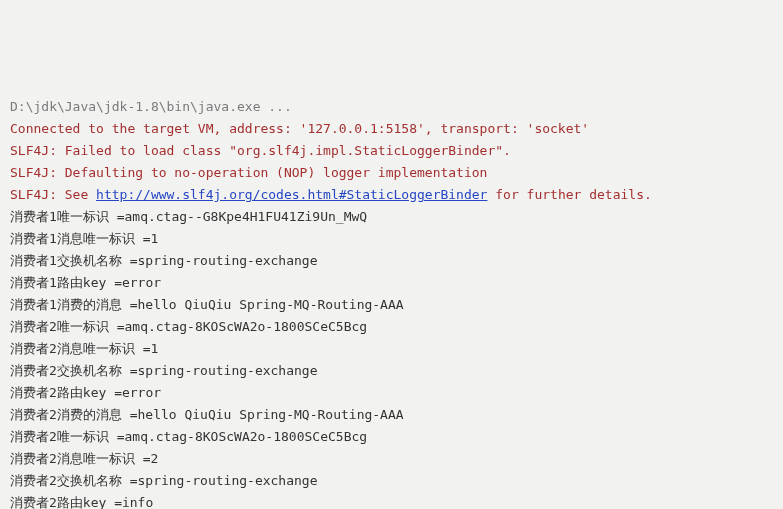  Describe the element at coordinates (86, 282) in the screenshot. I see `console-text: 消费者1路由key =error` at that location.